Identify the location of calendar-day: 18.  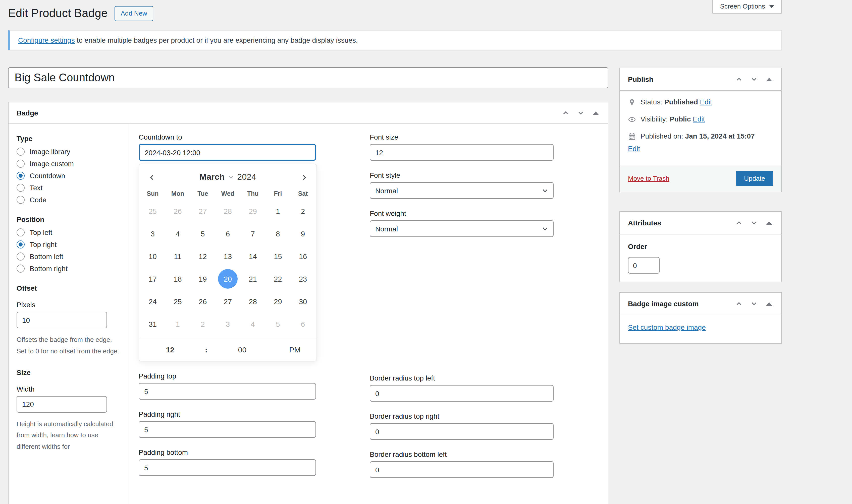
(178, 279).